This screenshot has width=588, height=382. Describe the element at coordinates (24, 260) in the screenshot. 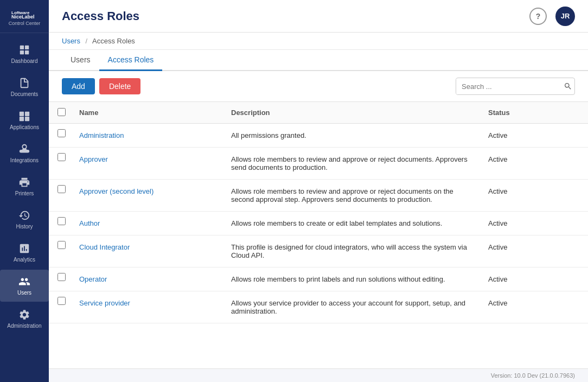

I see `sidebar-label-analytics: Analytics` at that location.